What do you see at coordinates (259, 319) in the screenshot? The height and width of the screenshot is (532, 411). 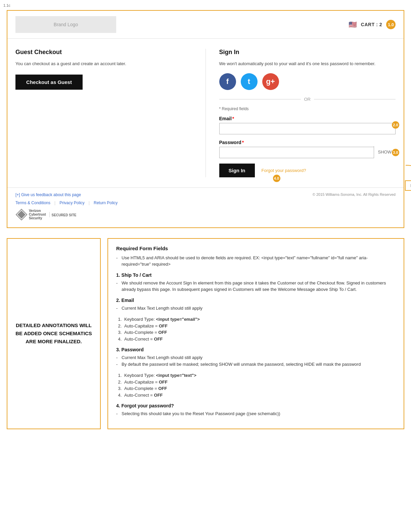 I see `annotation-email-item-1: Keyboard Type: <input type="email">` at bounding box center [259, 319].